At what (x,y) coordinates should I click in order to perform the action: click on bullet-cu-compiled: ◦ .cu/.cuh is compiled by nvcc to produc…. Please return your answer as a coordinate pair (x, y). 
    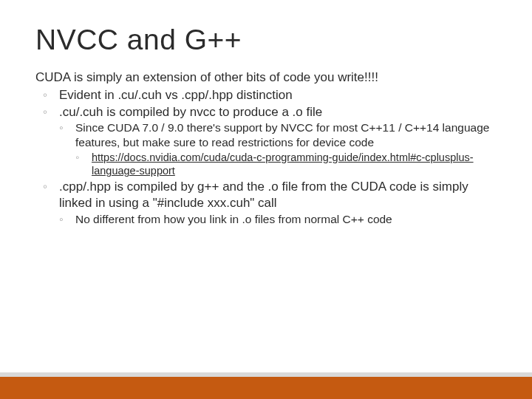
    Looking at the image, I should click on (270, 112).